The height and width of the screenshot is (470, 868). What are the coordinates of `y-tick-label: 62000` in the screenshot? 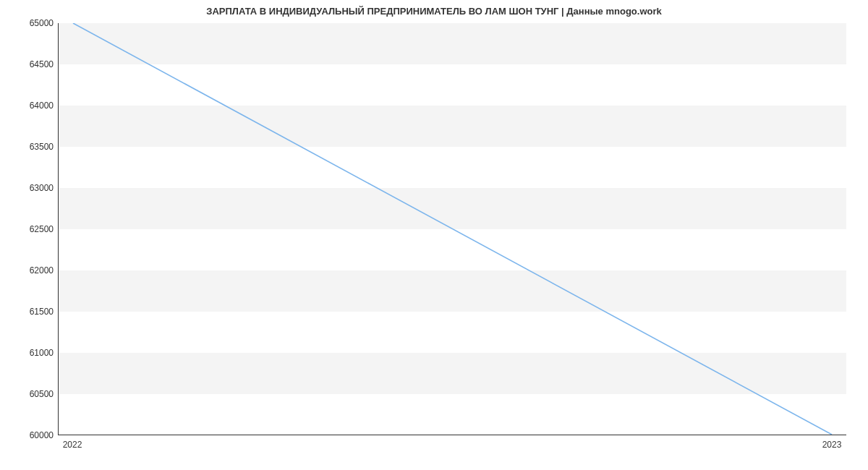 It's located at (28, 270).